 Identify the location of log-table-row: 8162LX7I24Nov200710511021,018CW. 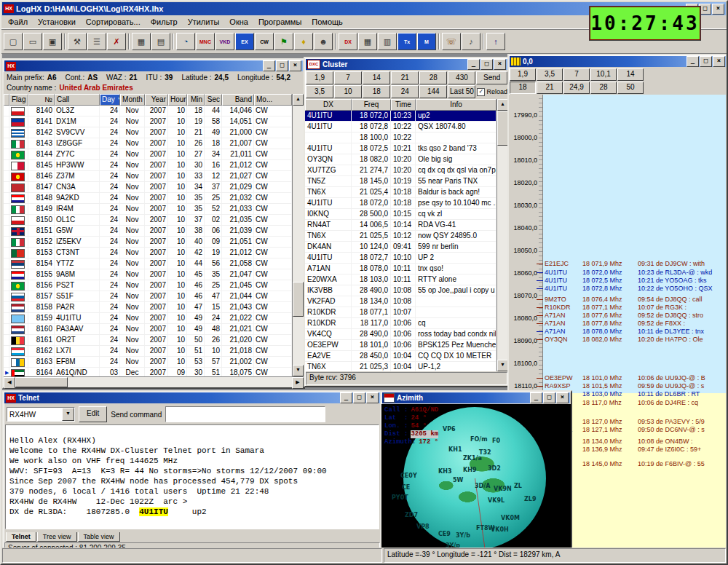
(148, 351).